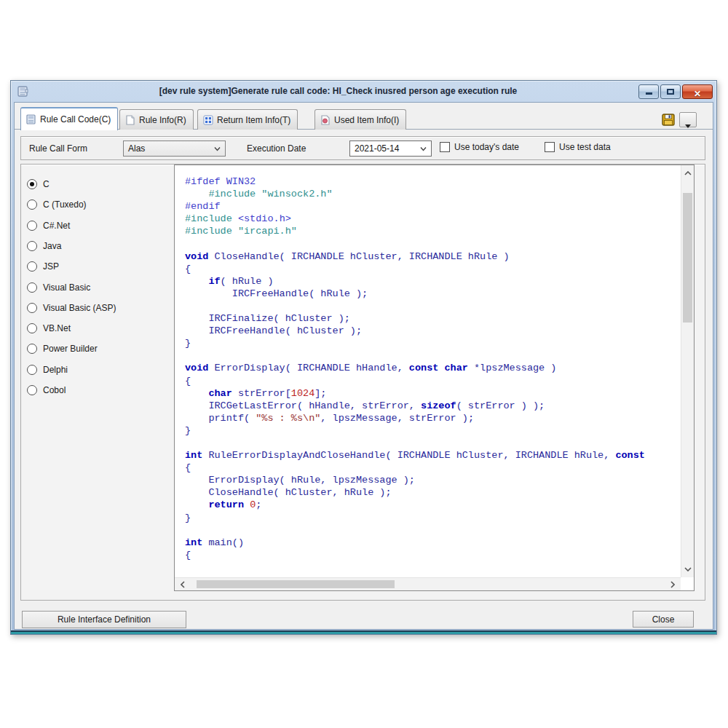 The width and height of the screenshot is (728, 728). Describe the element at coordinates (649, 92) in the screenshot. I see `minimize-button` at that location.